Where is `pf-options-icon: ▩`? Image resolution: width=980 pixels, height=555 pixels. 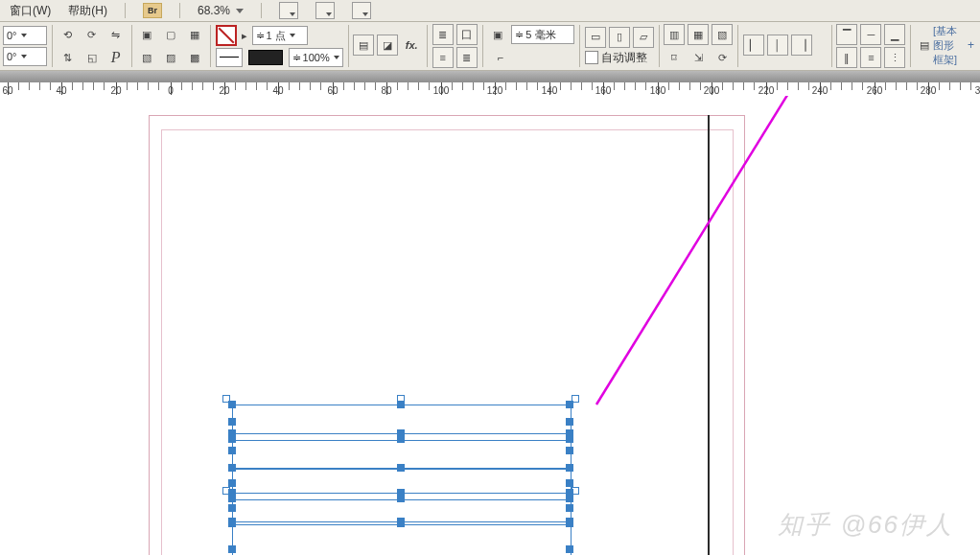 pf-options-icon: ▩ is located at coordinates (195, 58).